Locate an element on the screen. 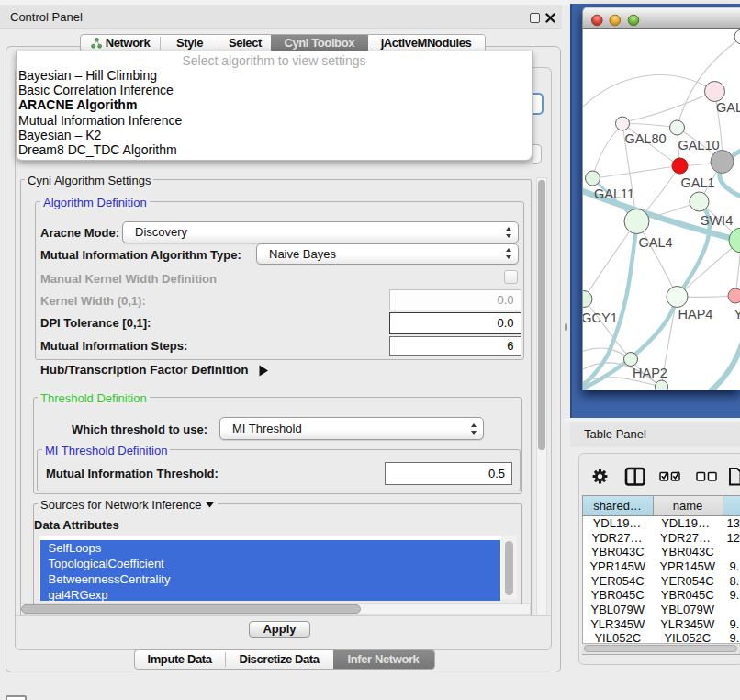  svg-text: HAP2 is located at coordinates (650, 372).